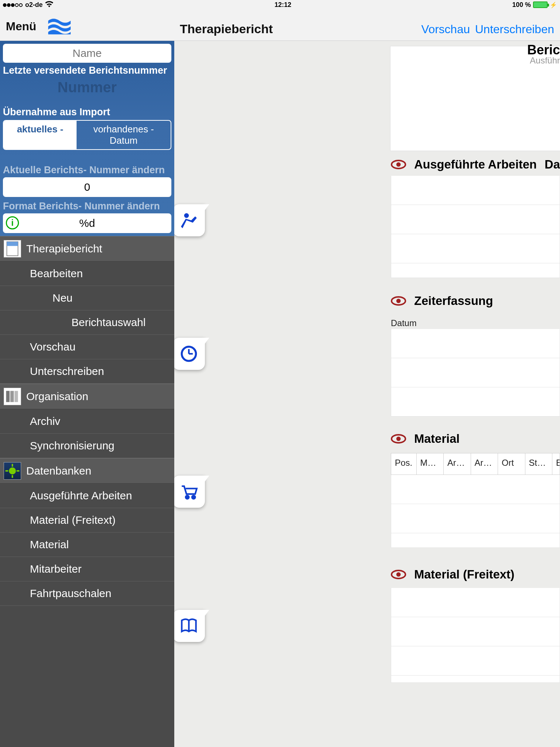  I want to click on item-mat-freitext: Material (Freitext), so click(87, 520).